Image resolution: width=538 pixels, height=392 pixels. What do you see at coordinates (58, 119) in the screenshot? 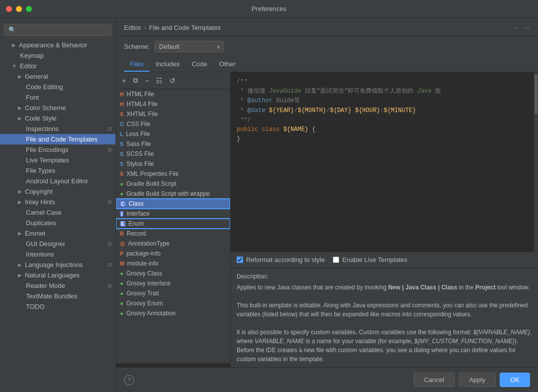
I see `sidebar-item-code-style: ▶ Code Style` at bounding box center [58, 119].